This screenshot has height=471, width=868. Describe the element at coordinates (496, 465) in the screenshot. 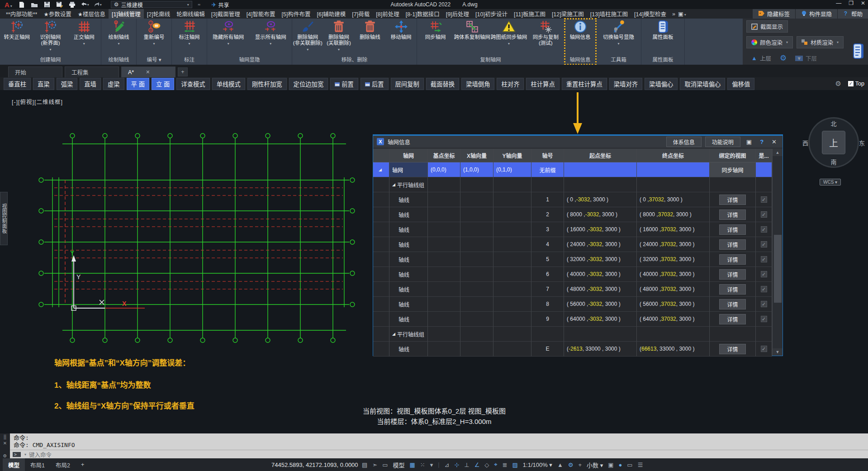

I see `object-snap-icon: ⌖` at that location.